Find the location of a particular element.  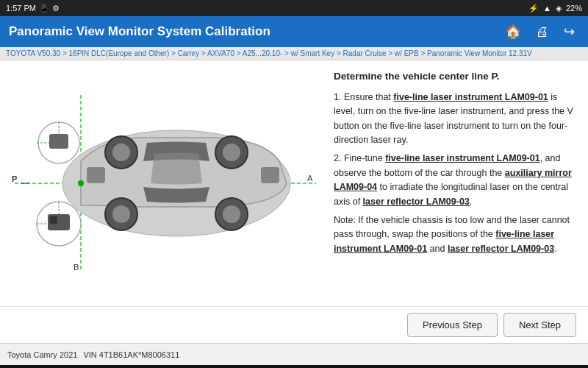

breadcrumb: TOYOTA V50.30 > 16PIN DLC(Europe and Oth… is located at coordinates (294, 54).